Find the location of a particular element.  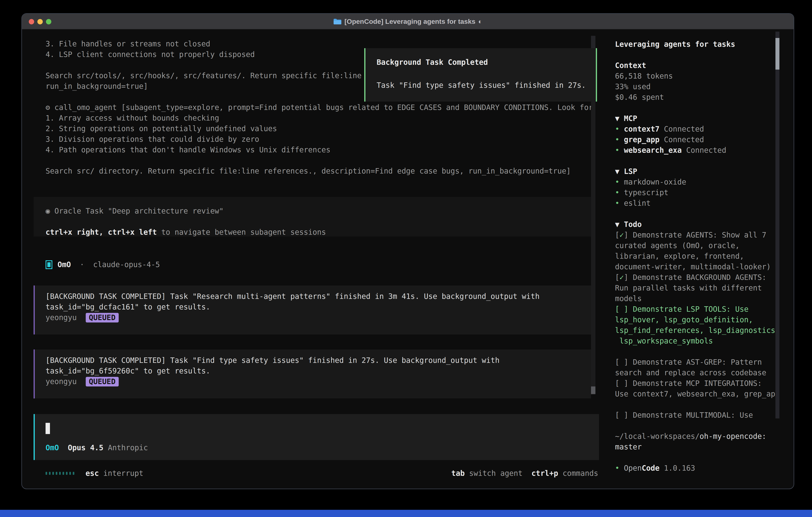

ctrlp-key-label: commands is located at coordinates (581, 473).